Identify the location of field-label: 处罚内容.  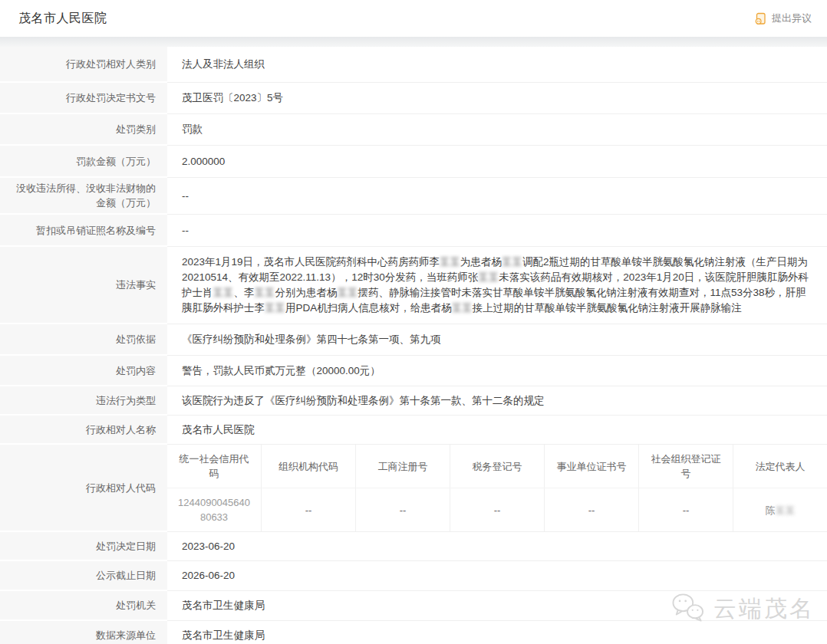
(84, 371).